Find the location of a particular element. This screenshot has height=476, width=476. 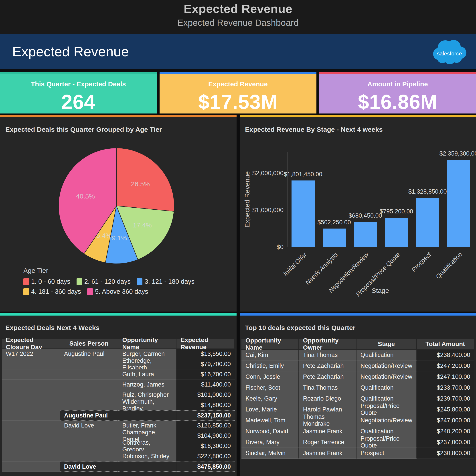

column-header: Expected Revenue is located at coordinates (205, 344).